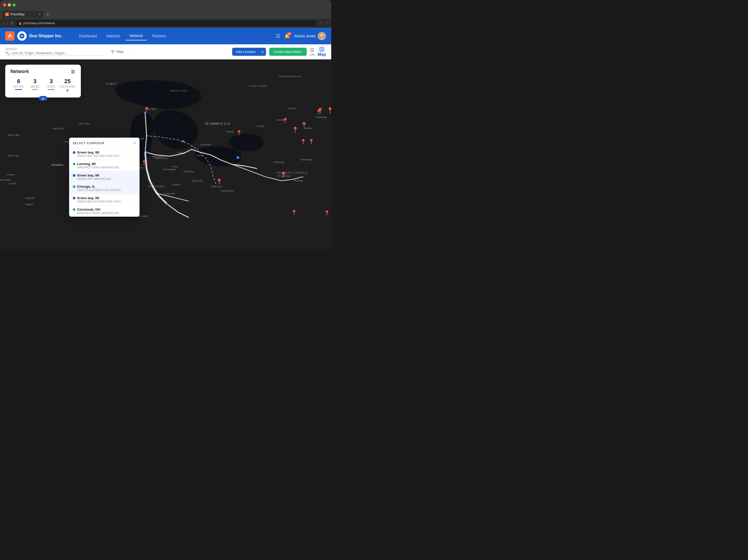 This screenshot has width=748, height=560. Describe the element at coordinates (278, 36) in the screenshot. I see `tasks-icon: ☑` at that location.